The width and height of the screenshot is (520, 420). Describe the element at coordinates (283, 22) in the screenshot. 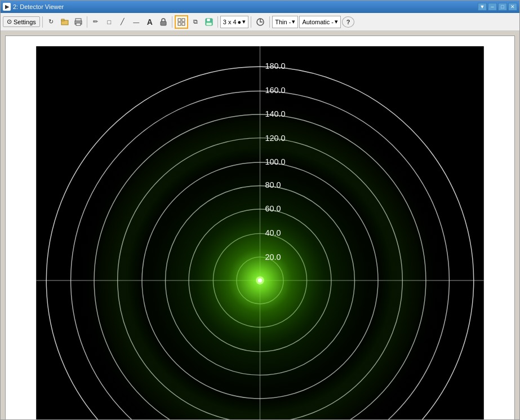

I see `line-style-label: Thin -` at that location.